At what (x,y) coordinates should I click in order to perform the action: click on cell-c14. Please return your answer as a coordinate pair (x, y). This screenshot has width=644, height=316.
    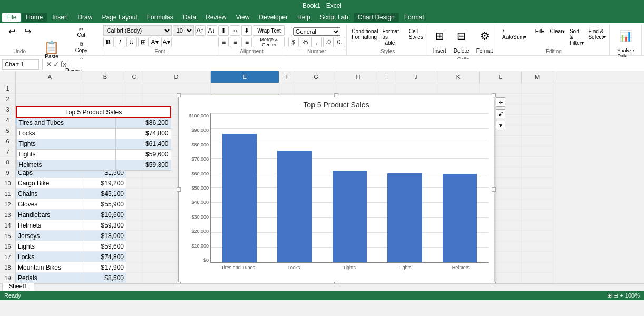
    Looking at the image, I should click on (134, 225).